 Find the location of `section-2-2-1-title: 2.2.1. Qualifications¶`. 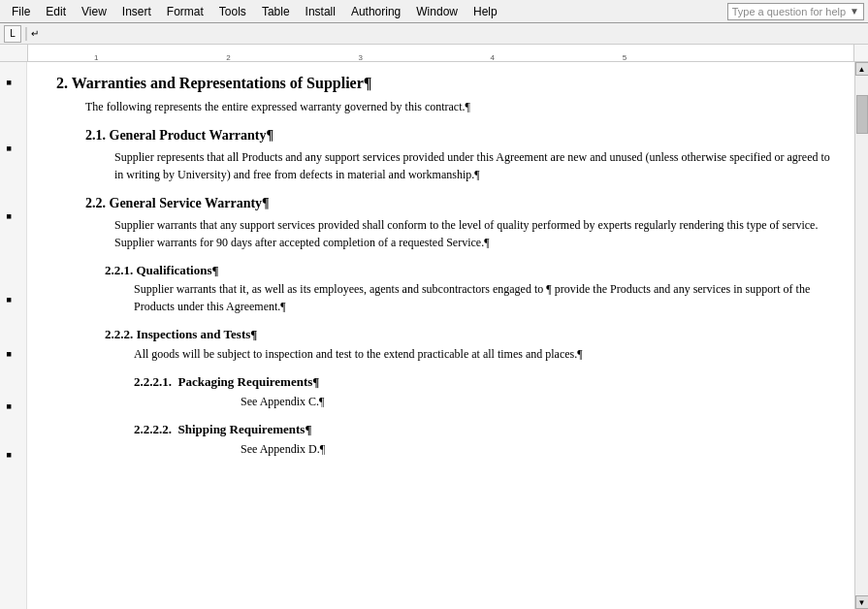

section-2-2-1-title: 2.2.1. Qualifications¶ is located at coordinates (469, 271).